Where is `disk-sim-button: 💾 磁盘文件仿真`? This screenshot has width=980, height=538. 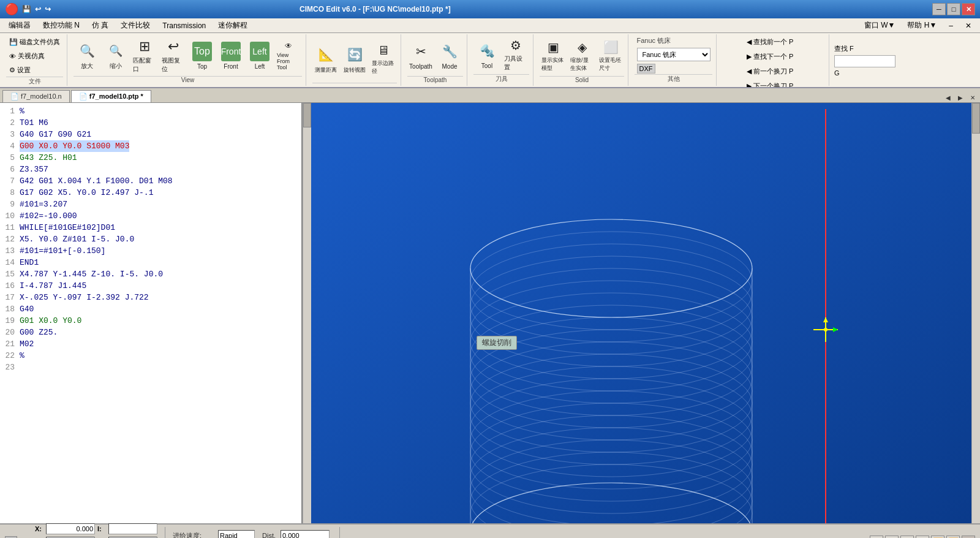
disk-sim-button: 💾 磁盘文件仿真 is located at coordinates (34, 42).